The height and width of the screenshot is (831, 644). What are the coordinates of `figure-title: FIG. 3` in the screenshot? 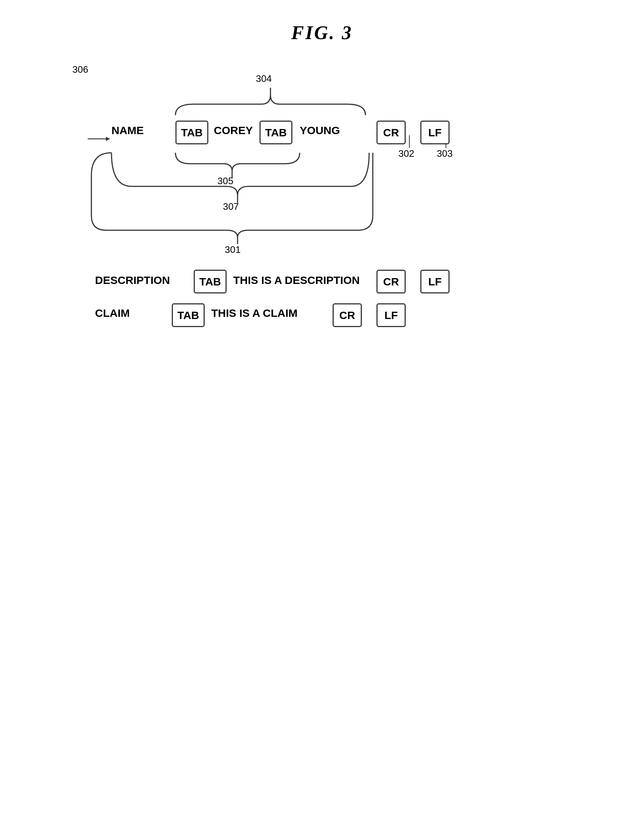 It's located at (322, 33).